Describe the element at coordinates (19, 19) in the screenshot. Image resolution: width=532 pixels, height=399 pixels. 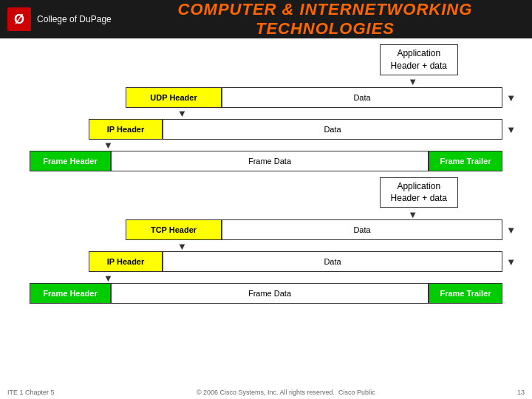
I see `svg-text: Ø` at that location.